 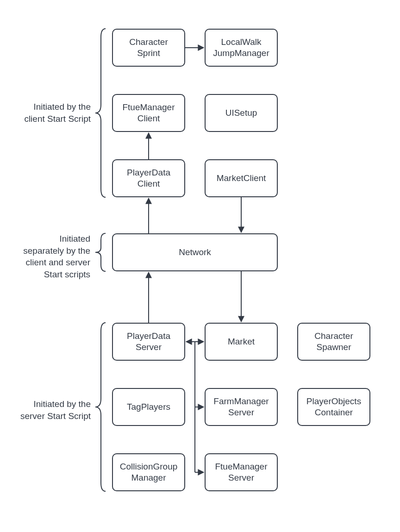 I want to click on node-playerdata-server: PlayerDataServer, so click(x=149, y=342).